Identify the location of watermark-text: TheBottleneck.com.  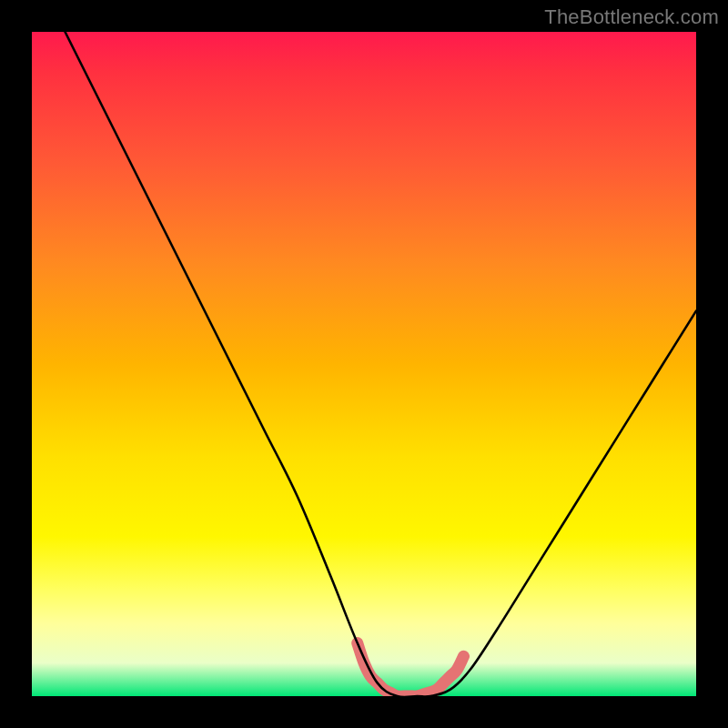
(632, 17).